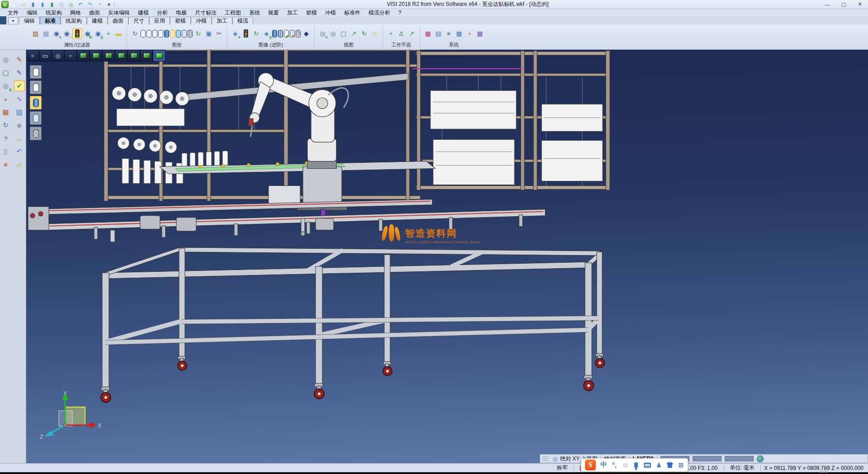  I want to click on hide-entity-icon: ◉, so click(67, 33).